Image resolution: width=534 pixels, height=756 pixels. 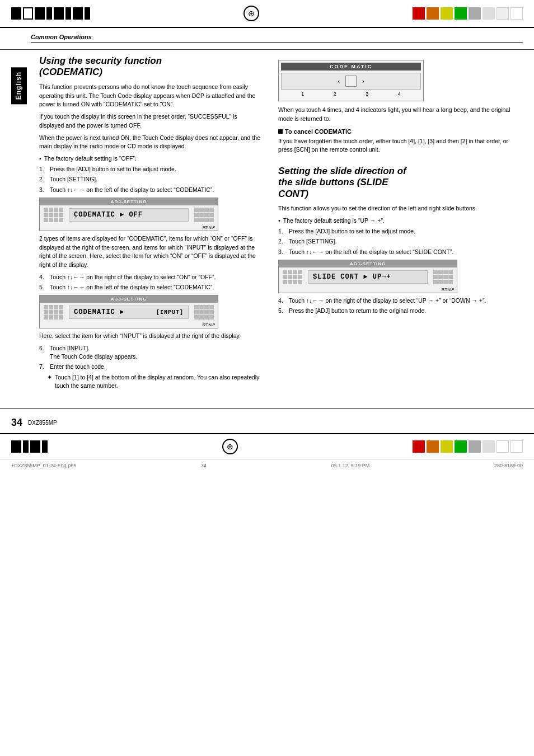 I want to click on codematic-square, so click(x=351, y=81).